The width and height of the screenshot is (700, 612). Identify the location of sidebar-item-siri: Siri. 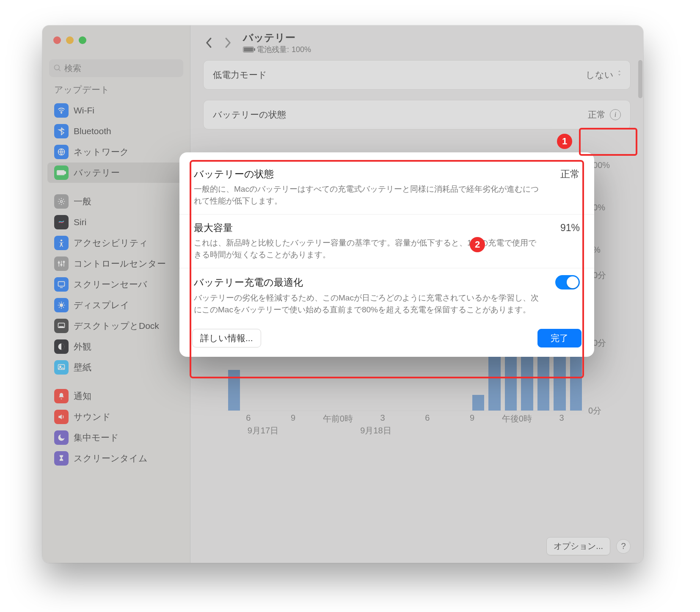
(116, 222).